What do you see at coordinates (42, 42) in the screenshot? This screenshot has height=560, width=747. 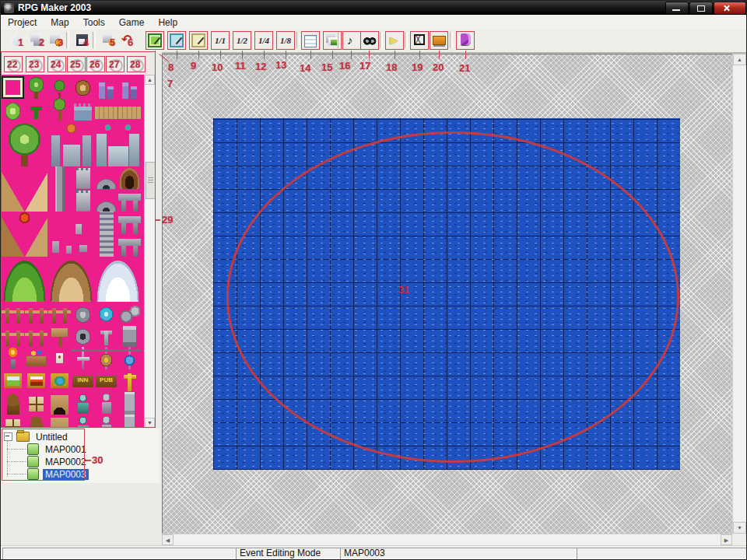 I see `annotation-number-2: 2` at bounding box center [42, 42].